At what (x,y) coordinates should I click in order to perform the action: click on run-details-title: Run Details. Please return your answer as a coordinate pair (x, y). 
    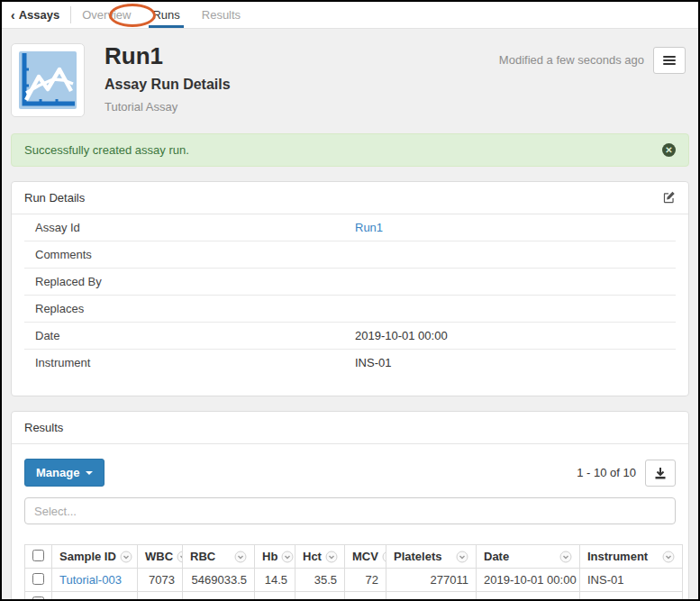
    Looking at the image, I should click on (54, 198).